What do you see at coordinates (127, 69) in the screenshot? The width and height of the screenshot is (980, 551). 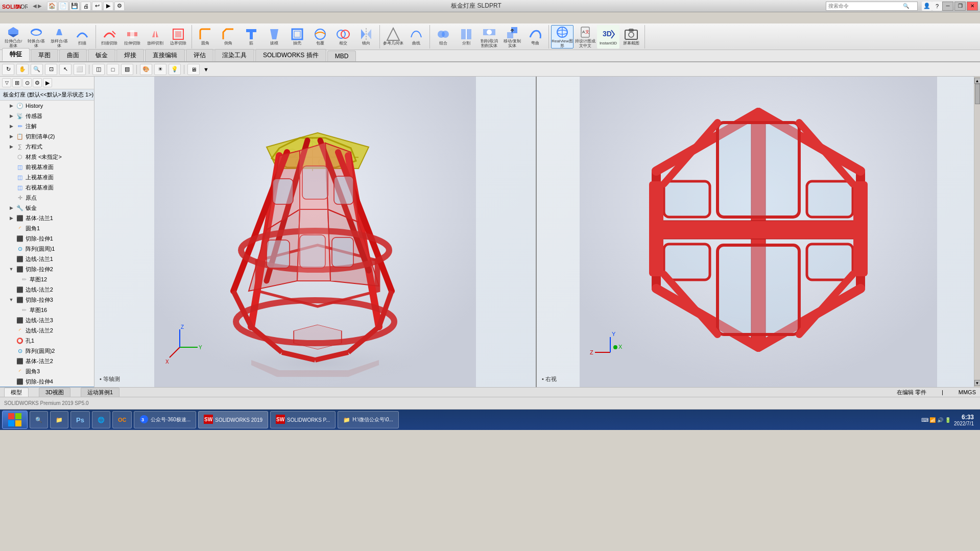 I see `vp-section-btn: ▧` at bounding box center [127, 69].